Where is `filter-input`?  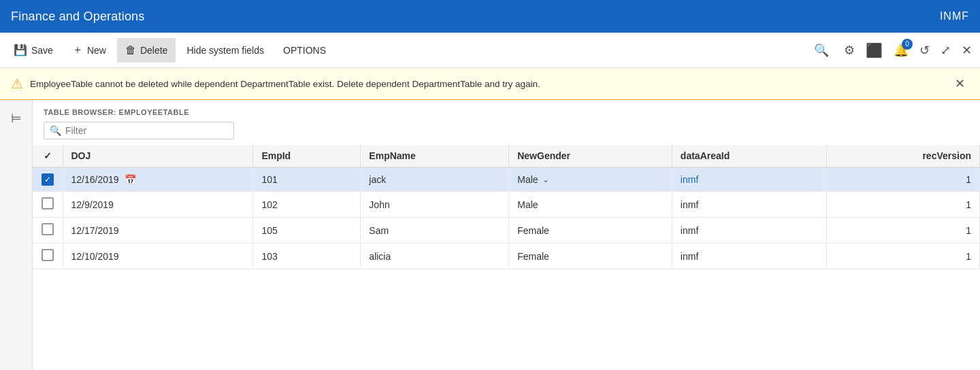 filter-input is located at coordinates (147, 131).